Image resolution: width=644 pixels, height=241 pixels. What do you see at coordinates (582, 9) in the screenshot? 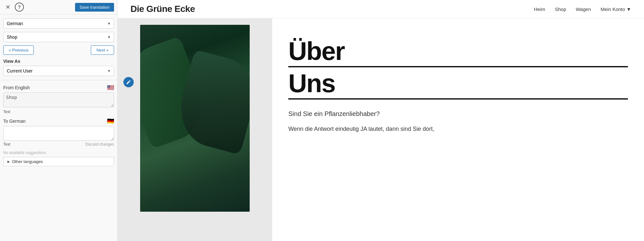
I see `site-nav: Heim Shop Wagen Mein Konto ▼` at bounding box center [582, 9].